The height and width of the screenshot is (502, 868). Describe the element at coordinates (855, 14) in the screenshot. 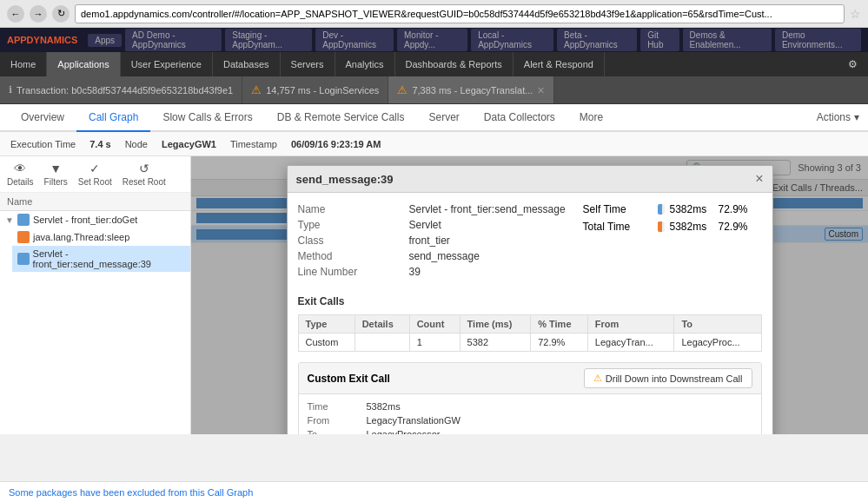

I see `bookmark-icon: ☆` at that location.